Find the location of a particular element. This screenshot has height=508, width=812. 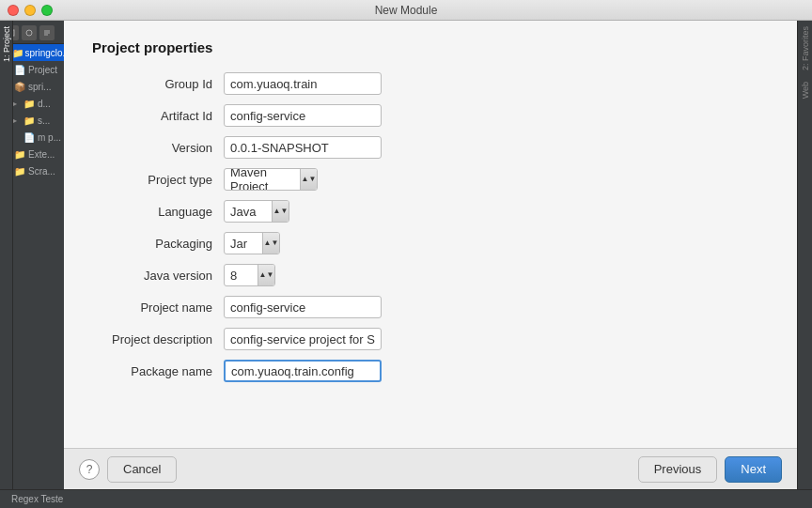

next-button: Next is located at coordinates (754, 470).